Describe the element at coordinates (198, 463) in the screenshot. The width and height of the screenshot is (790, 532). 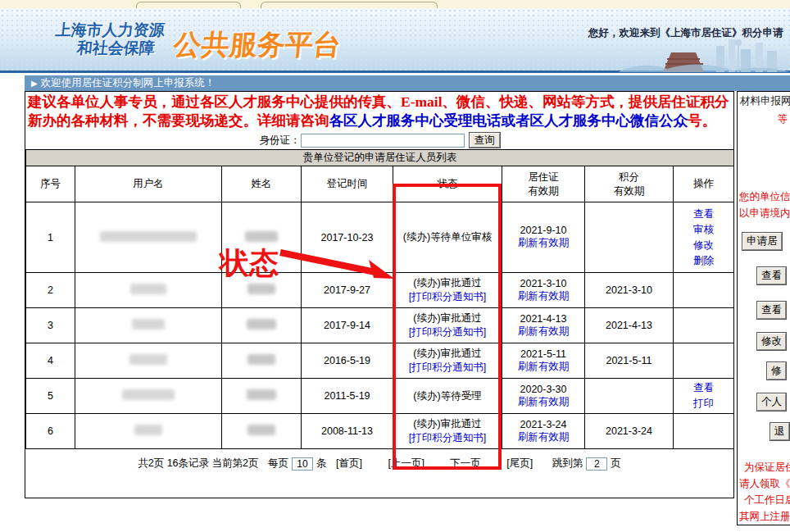
I see `pagination-summary: 共2页 16条记录 当前第2页` at that location.